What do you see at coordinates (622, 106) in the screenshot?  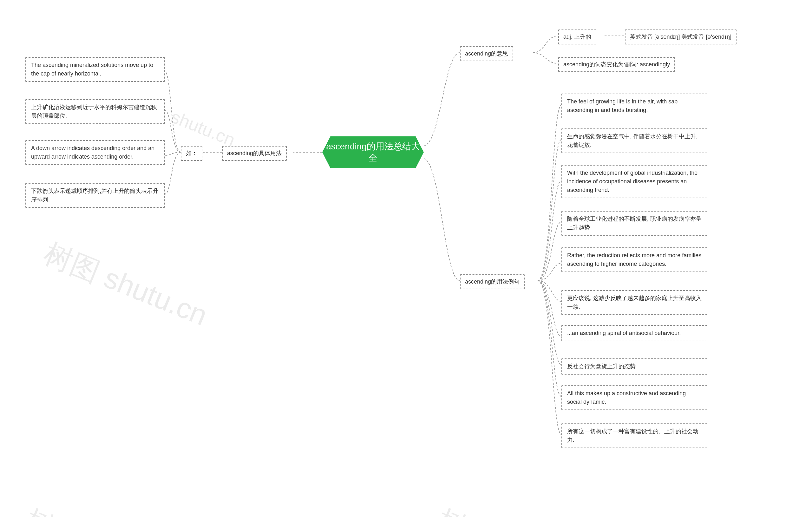 I see `example-item-text: The feel of growing life is in the air, …` at bounding box center [622, 106].